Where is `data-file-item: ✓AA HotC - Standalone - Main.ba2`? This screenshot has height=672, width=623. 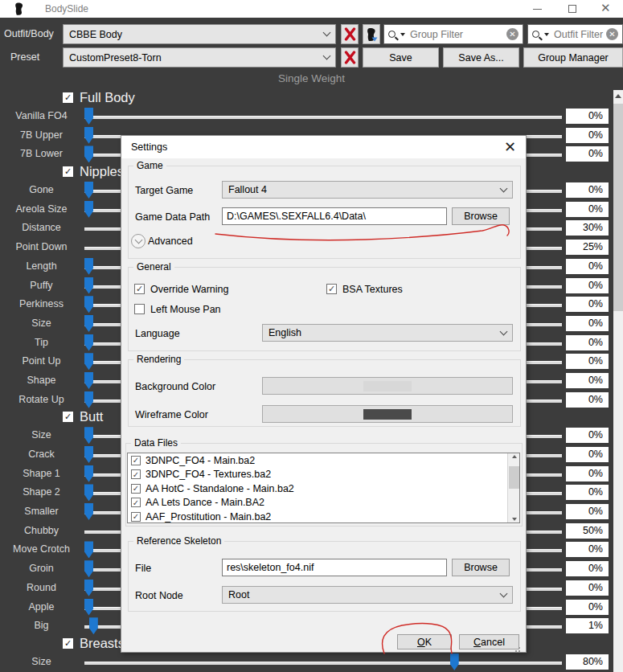
data-file-item: ✓AA HotC - Standalone - Main.ba2 is located at coordinates (323, 489).